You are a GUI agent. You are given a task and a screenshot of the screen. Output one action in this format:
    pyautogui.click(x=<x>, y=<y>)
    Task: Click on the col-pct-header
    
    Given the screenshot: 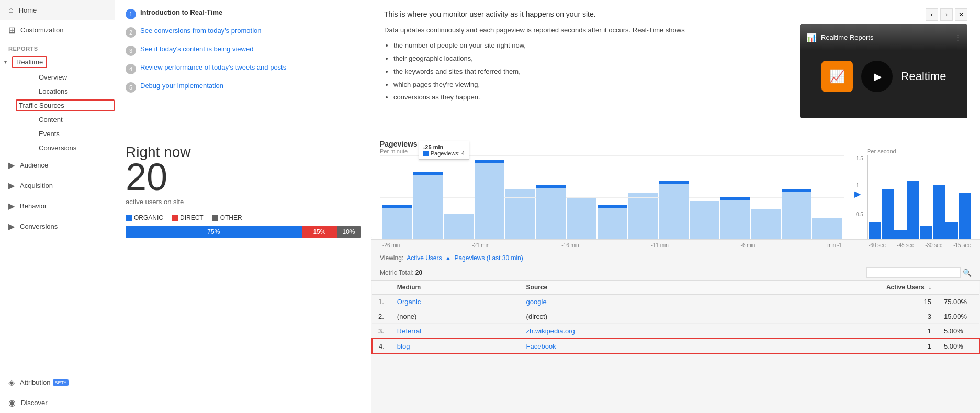 What is the action you would take?
    pyautogui.click(x=959, y=288)
    